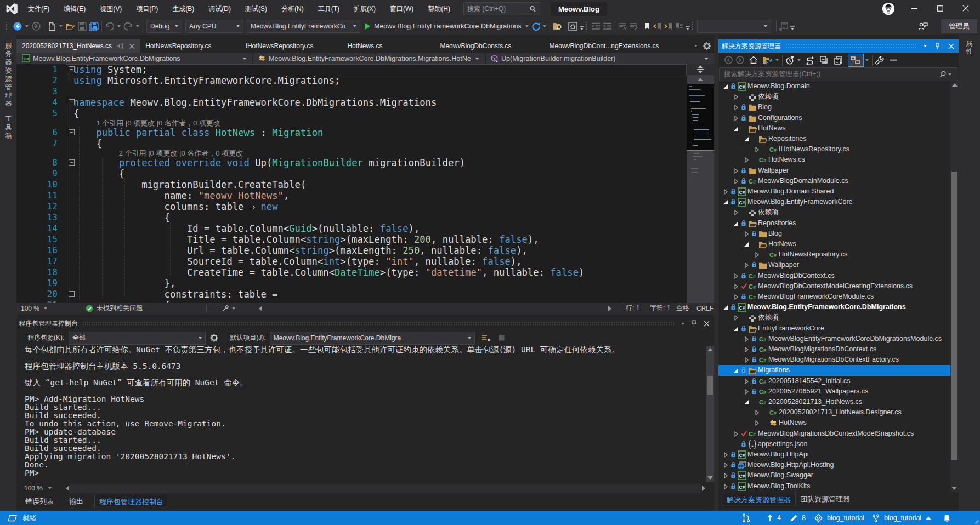  Describe the element at coordinates (940, 8) in the screenshot. I see `maximize-button` at that location.